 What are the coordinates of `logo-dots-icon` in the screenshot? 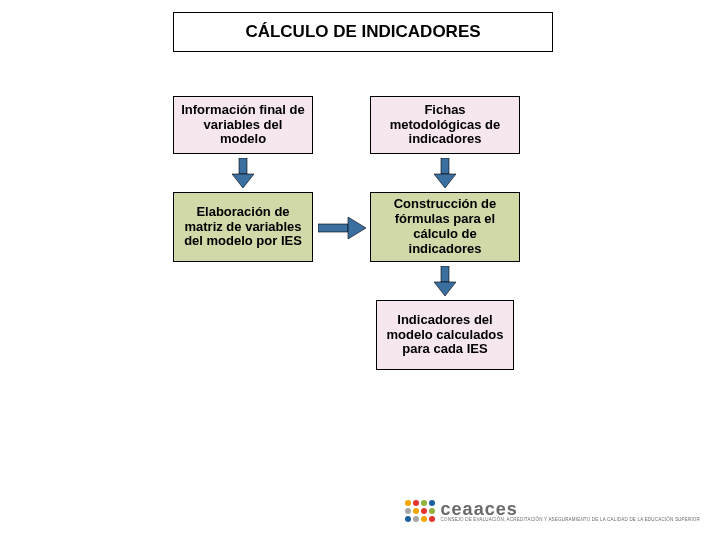 It's located at (420, 511).